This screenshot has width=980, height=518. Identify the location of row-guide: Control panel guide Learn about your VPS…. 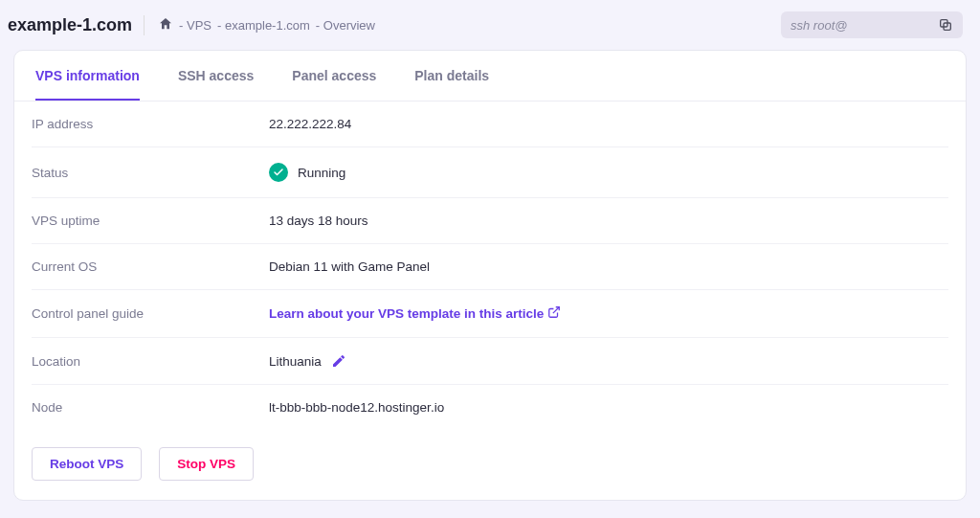
(490, 314).